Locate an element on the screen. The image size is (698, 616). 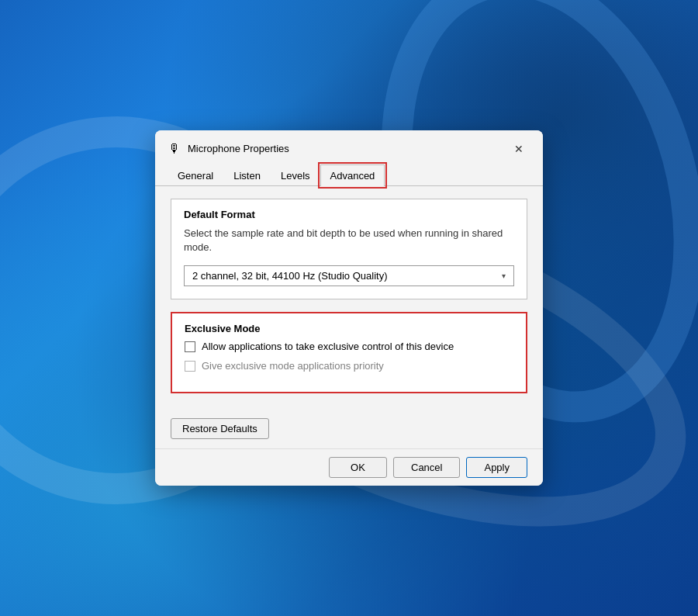
default-format-description: Select the sample rate and bit depth to … is located at coordinates (349, 241).